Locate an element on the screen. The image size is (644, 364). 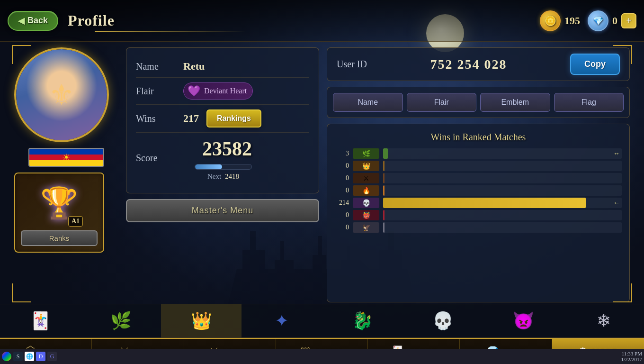
date-display: 1/22/2017 is located at coordinates (632, 359).